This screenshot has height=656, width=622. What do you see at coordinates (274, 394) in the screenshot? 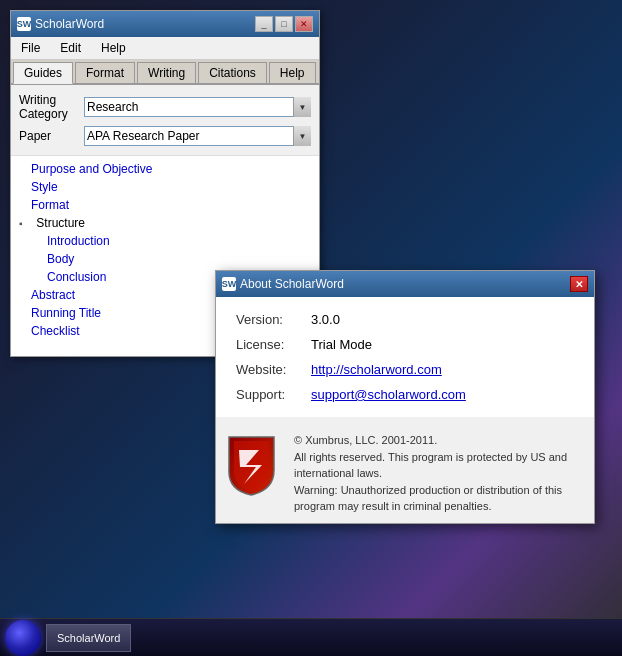
I see `support-label: Support:` at bounding box center [274, 394].